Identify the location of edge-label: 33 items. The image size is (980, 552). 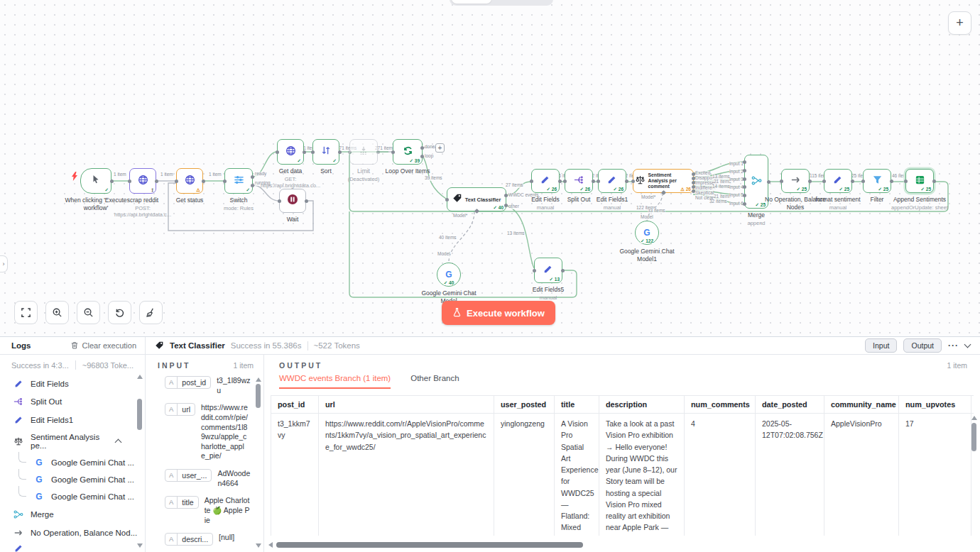
(656, 211).